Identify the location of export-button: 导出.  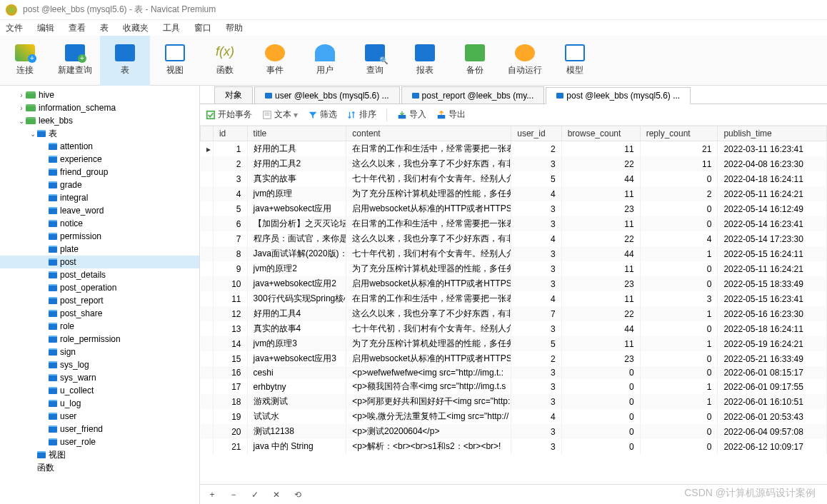
(451, 114).